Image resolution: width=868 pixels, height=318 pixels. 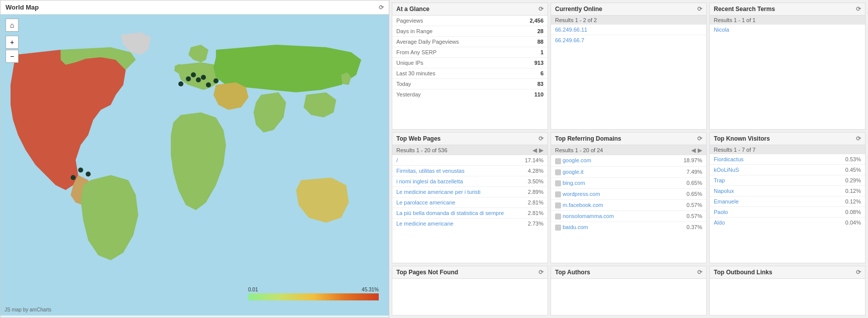 I want to click on table-row: La più bella domanda di statistica di se…, so click(x=470, y=213).